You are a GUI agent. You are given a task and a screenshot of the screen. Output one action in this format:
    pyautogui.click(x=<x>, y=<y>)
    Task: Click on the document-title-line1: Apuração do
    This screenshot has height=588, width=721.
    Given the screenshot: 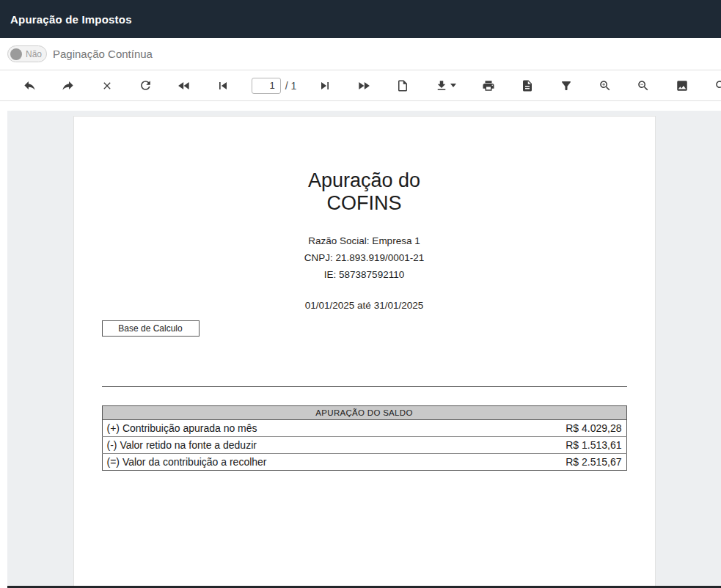 What is the action you would take?
    pyautogui.click(x=365, y=180)
    